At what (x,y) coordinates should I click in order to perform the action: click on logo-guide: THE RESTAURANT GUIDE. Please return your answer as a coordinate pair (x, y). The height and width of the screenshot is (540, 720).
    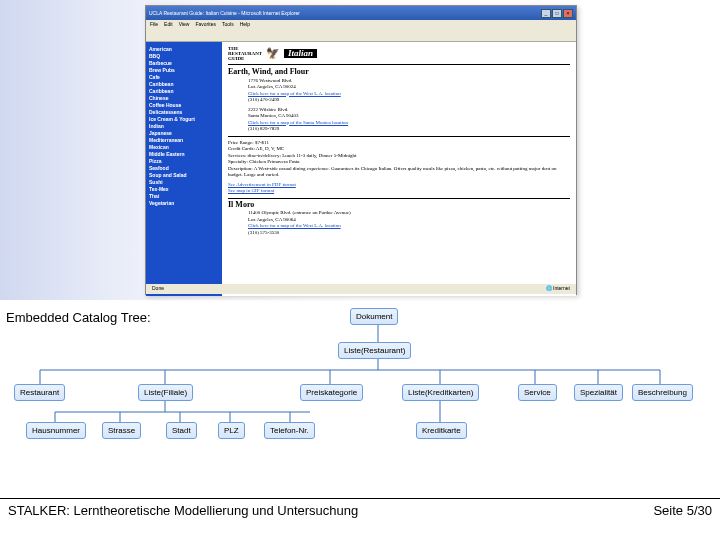
    Looking at the image, I should click on (245, 54).